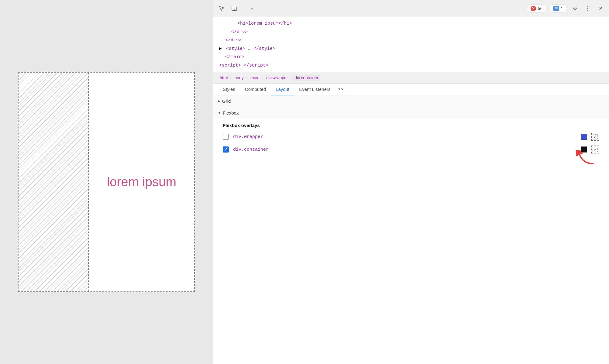 The width and height of the screenshot is (609, 364). I want to click on flexbox-section: ▼ Flexbox Flexbox overlays div.wrapper, so click(411, 131).